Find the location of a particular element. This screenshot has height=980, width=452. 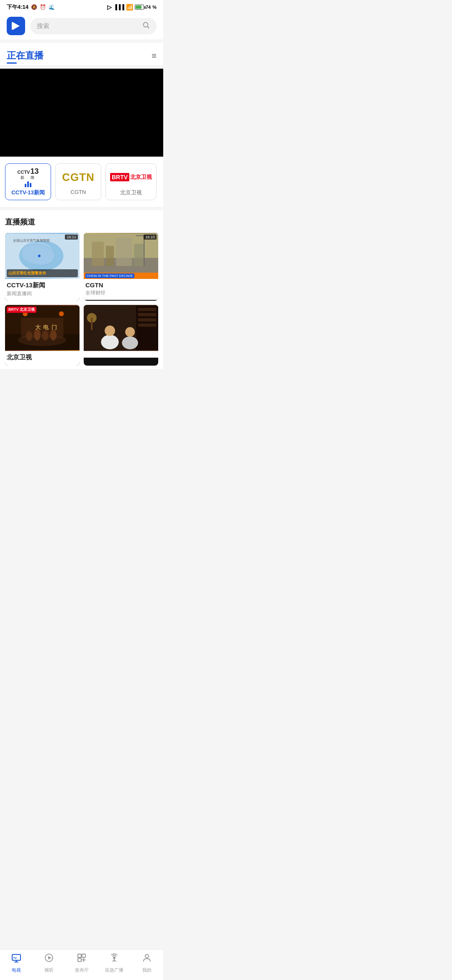

channel-tabs: CCTV 13 新 闻 CCTV-13新闻 CGTN CGTN is located at coordinates (82, 182).